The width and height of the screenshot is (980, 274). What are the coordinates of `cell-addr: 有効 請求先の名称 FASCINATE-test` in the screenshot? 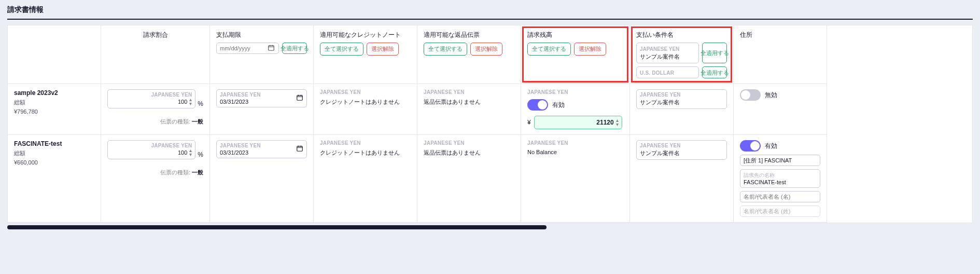 It's located at (780, 179).